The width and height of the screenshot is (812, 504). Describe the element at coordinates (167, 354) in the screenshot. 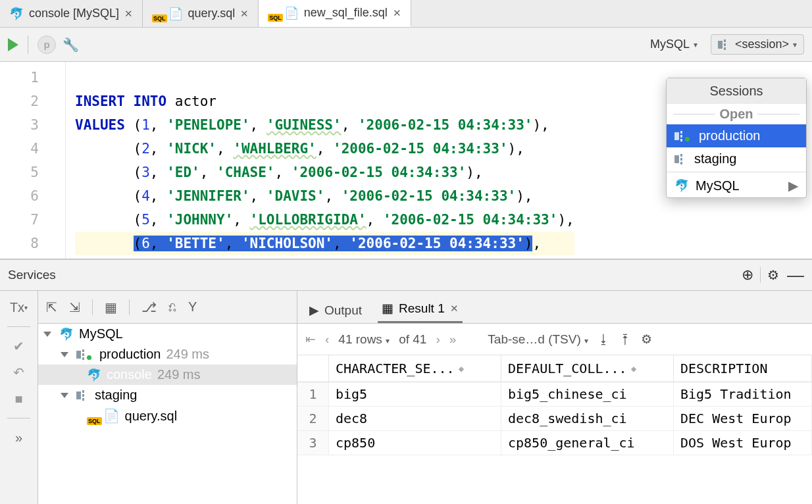

I see `tree-item-production: production 249 ms` at that location.